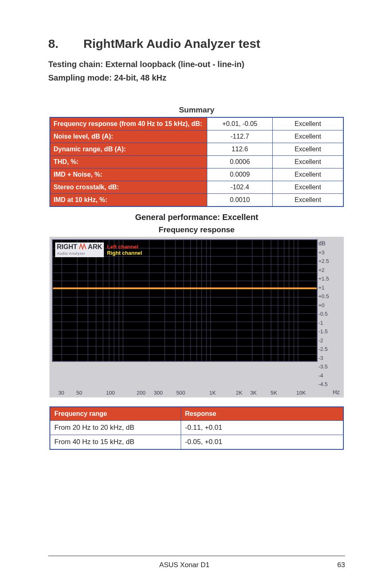 The width and height of the screenshot is (390, 588). I want to click on response-curve, so click(185, 288).